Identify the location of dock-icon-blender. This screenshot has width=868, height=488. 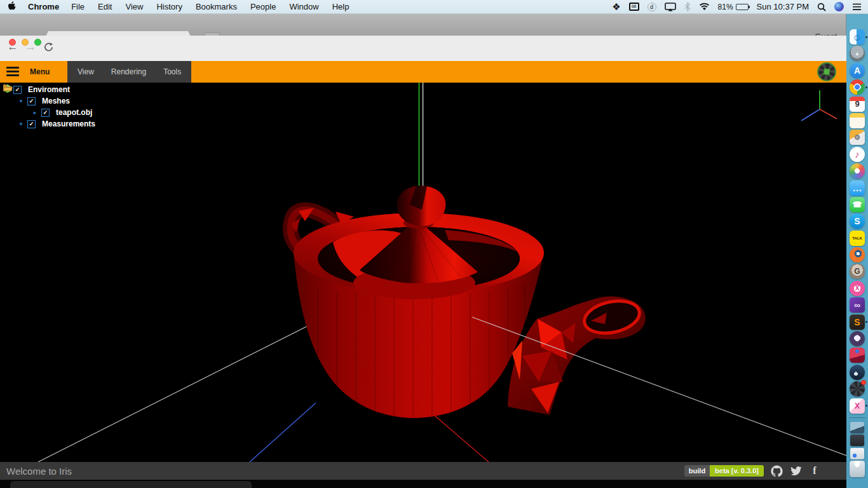
(857, 255).